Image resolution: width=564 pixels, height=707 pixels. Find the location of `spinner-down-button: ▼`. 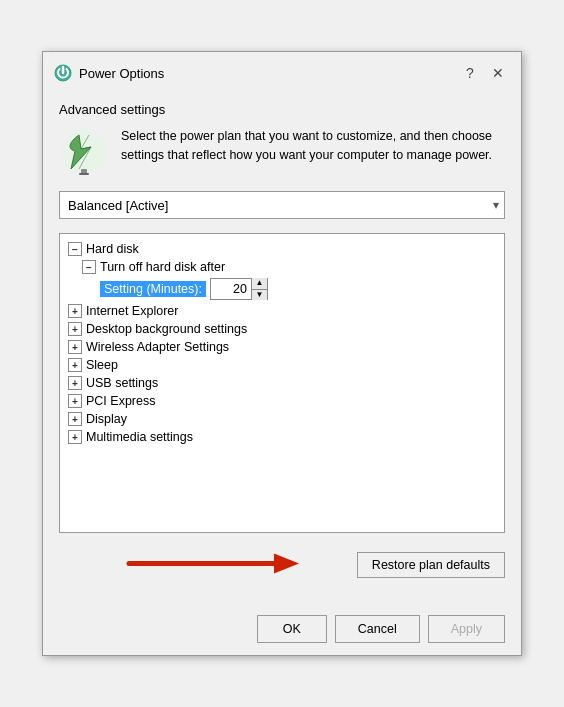

spinner-down-button: ▼ is located at coordinates (260, 296).